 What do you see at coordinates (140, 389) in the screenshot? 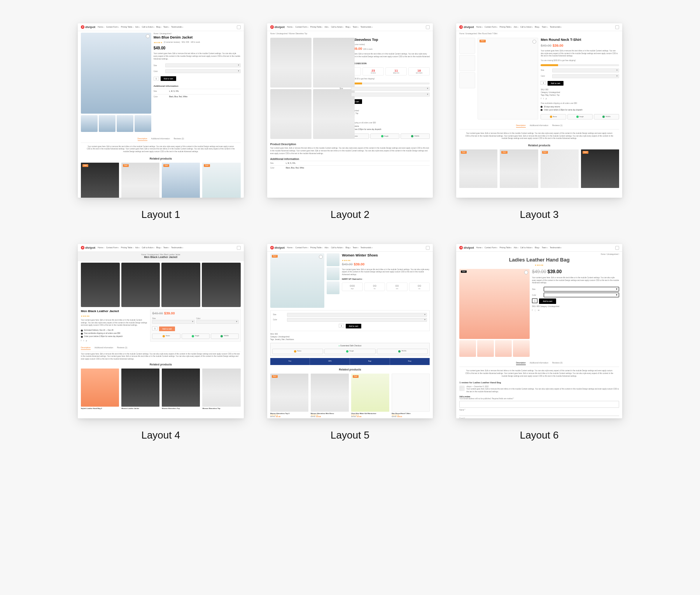
I see `product-card: Women Leather Jacket` at bounding box center [140, 389].